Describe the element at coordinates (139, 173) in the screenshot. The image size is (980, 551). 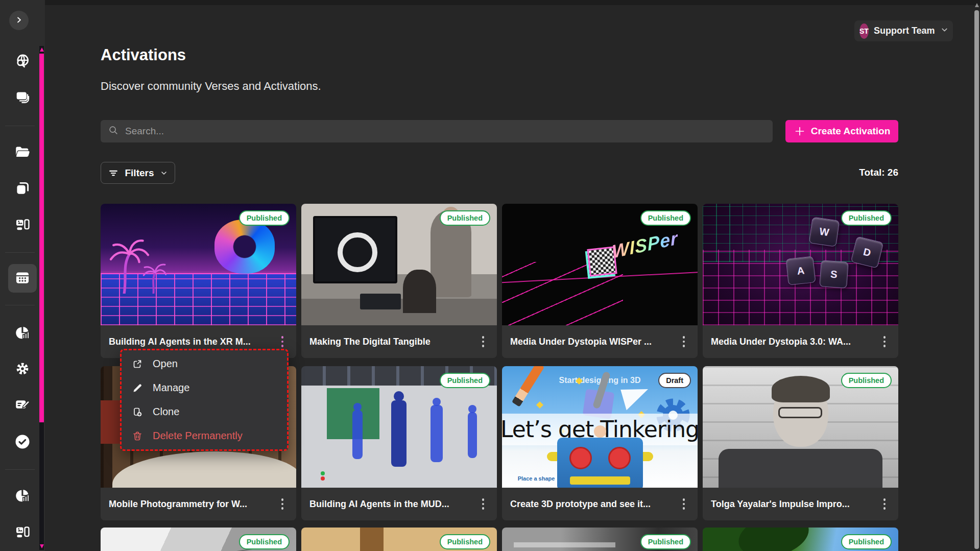
I see `filters-label: Filters` at that location.